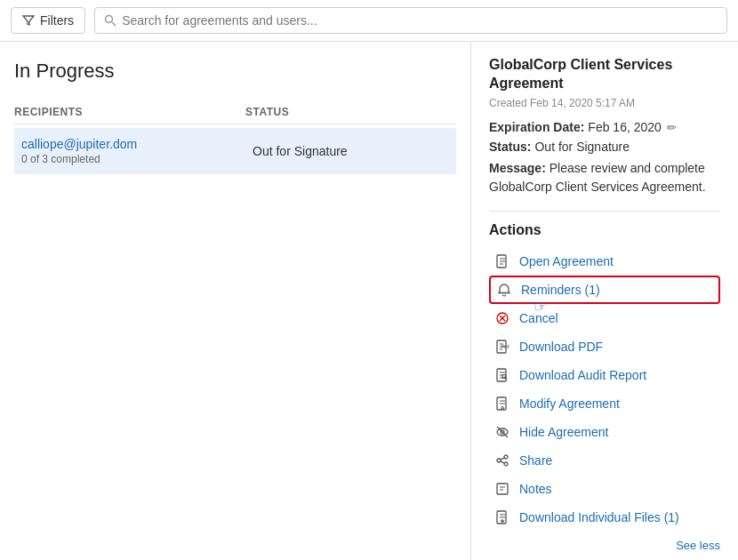  Describe the element at coordinates (350, 112) in the screenshot. I see `col-header-status: STATUS` at that location.